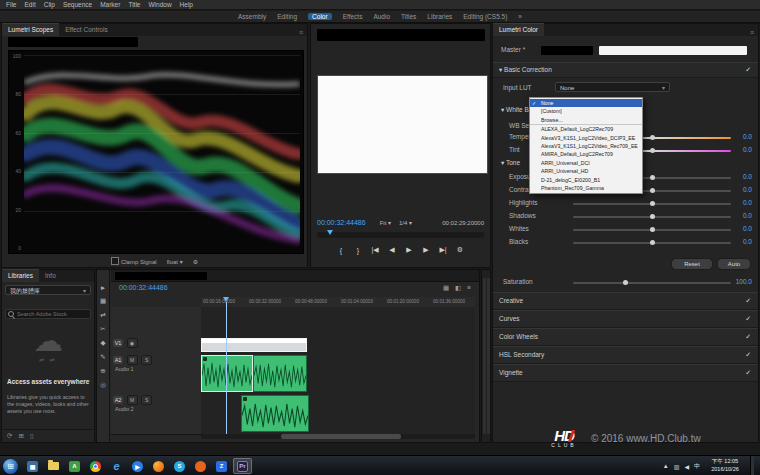 The image size is (760, 475). What do you see at coordinates (440, 16) in the screenshot?
I see `workspace-tab-libraries: Libraries` at bounding box center [440, 16].